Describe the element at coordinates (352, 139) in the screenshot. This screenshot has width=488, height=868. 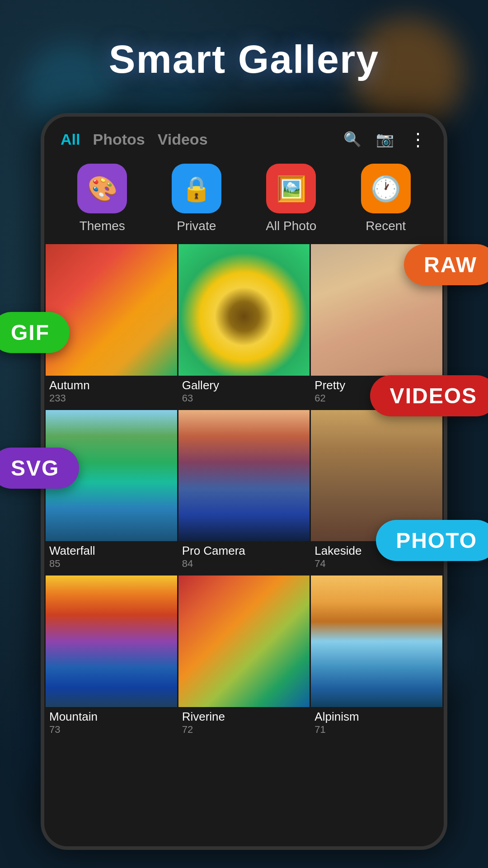
I see `search-icon: 🔍` at that location.